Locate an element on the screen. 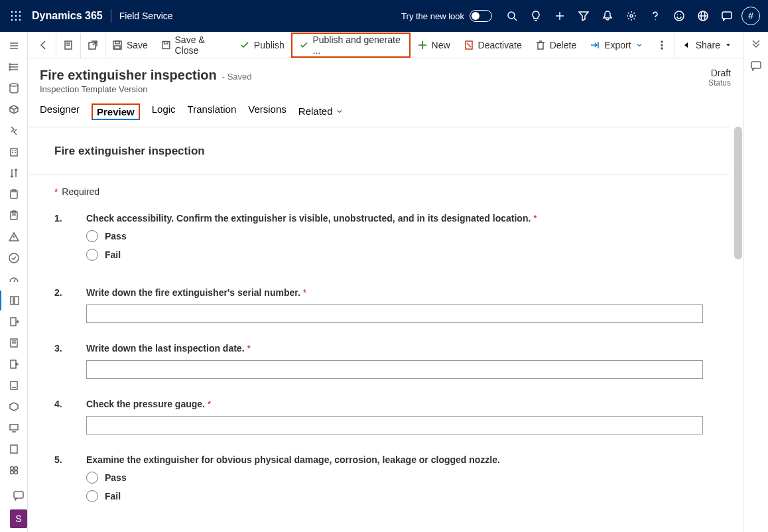 Image resolution: width=768 pixels, height=532 pixels. notification-icon is located at coordinates (608, 16).